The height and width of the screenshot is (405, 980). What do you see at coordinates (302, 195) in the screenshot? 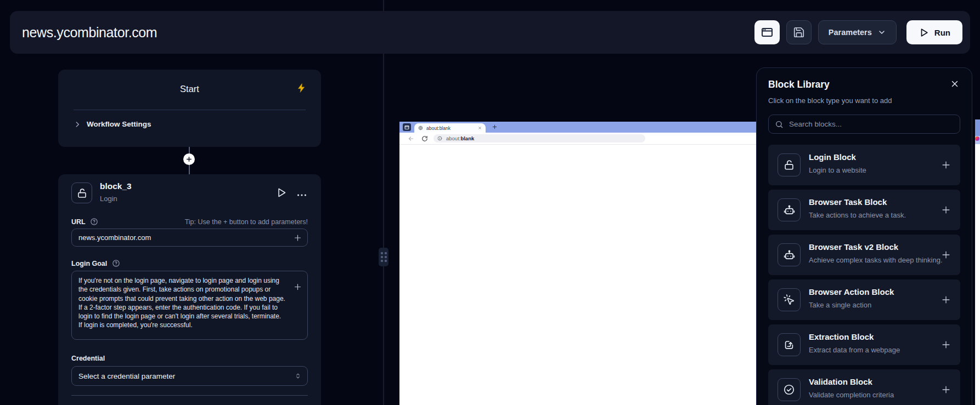
I see `block-options-menu-button` at bounding box center [302, 195].